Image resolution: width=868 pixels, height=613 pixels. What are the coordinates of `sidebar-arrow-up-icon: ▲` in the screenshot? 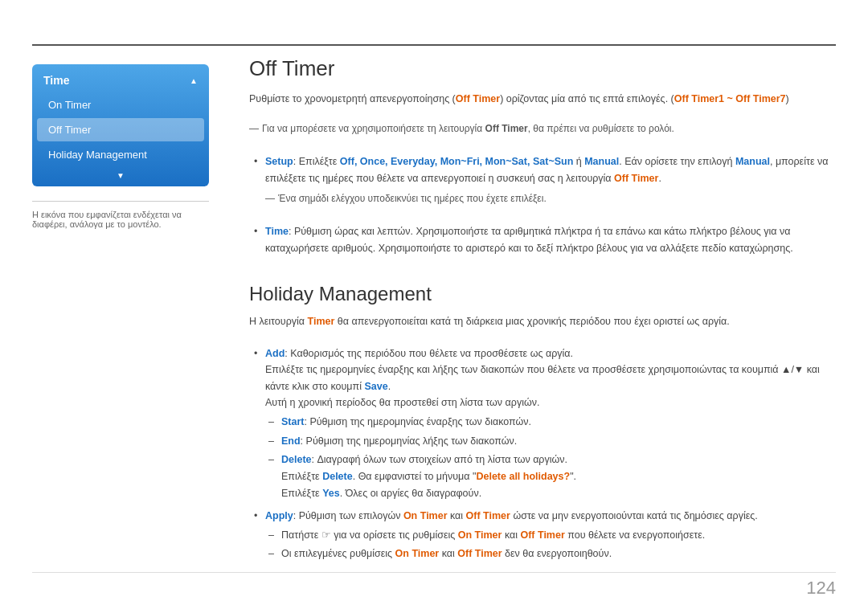 It's located at (194, 80).